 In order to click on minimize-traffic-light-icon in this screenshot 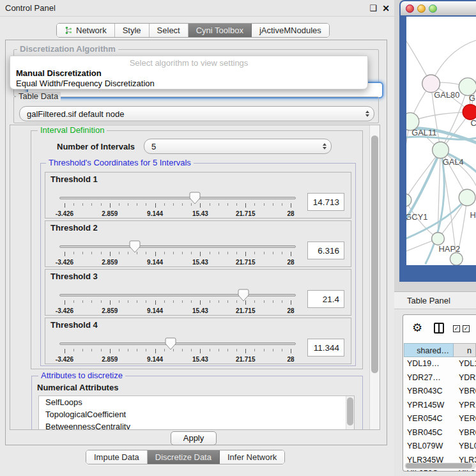, I will do `click(422, 9)`.